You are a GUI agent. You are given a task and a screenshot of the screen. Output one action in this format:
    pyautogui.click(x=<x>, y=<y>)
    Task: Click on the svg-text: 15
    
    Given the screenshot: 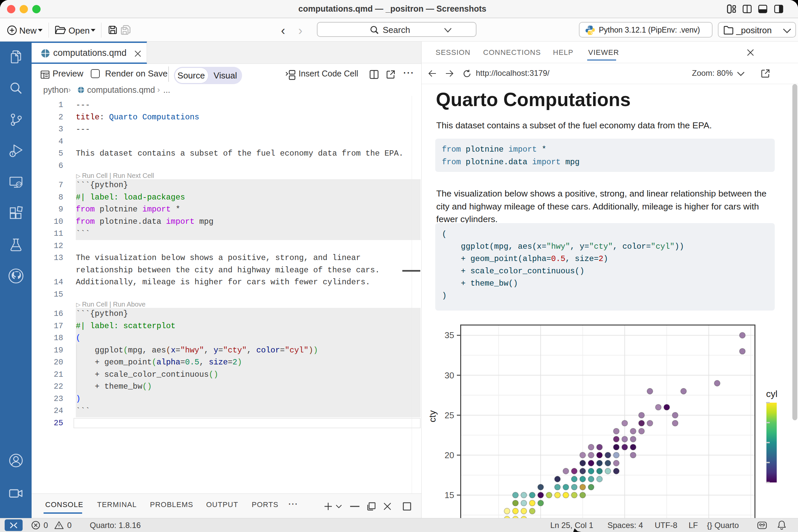 What is the action you would take?
    pyautogui.click(x=449, y=495)
    